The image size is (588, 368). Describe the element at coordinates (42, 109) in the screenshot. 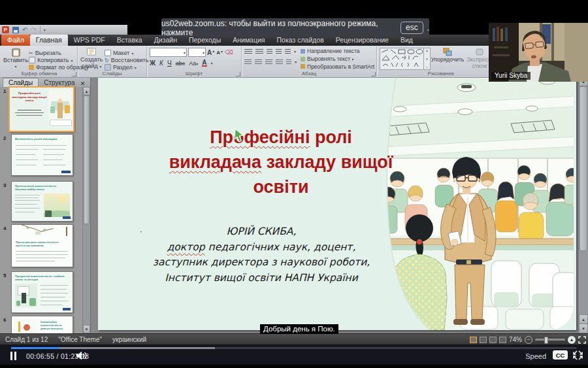

I see `slide-thumbnail-1: Професійні ролі викладача закладу вищої …` at that location.